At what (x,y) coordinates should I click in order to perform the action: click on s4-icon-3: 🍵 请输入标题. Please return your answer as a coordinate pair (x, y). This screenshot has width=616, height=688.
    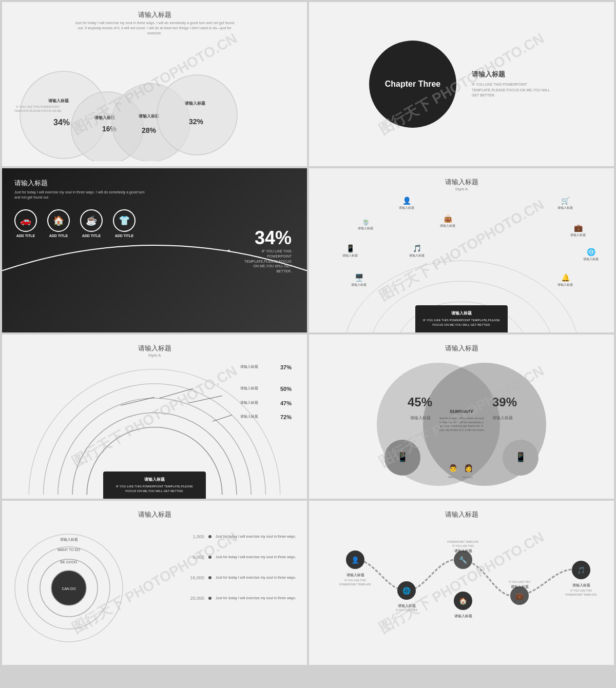
    Looking at the image, I should click on (365, 224).